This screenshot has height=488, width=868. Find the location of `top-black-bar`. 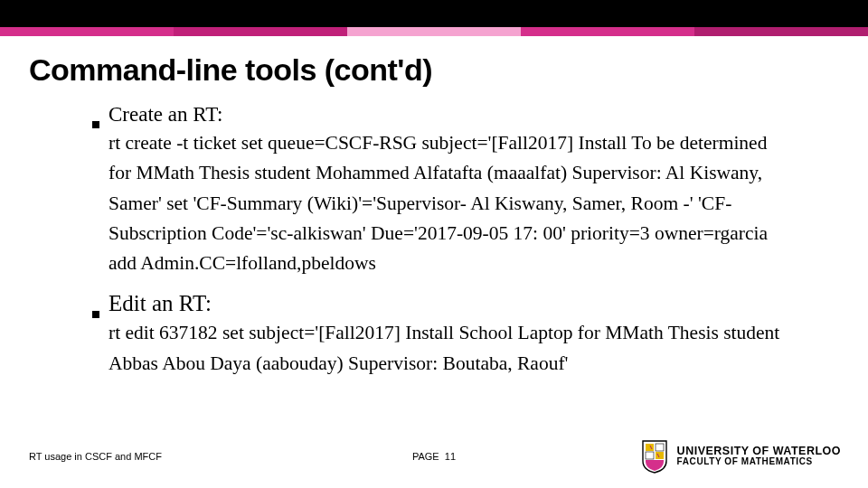

top-black-bar is located at coordinates (434, 14).